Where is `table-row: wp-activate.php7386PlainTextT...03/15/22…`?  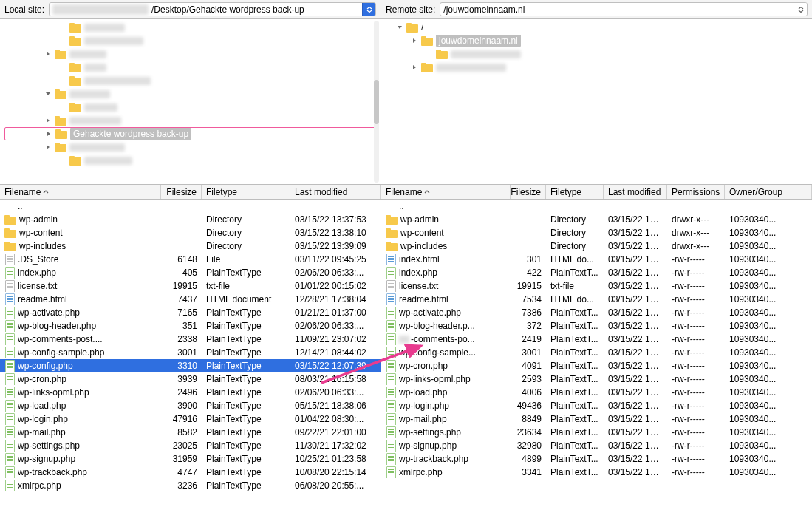 table-row: wp-activate.php7386PlainTextT...03/15/22… is located at coordinates (597, 313).